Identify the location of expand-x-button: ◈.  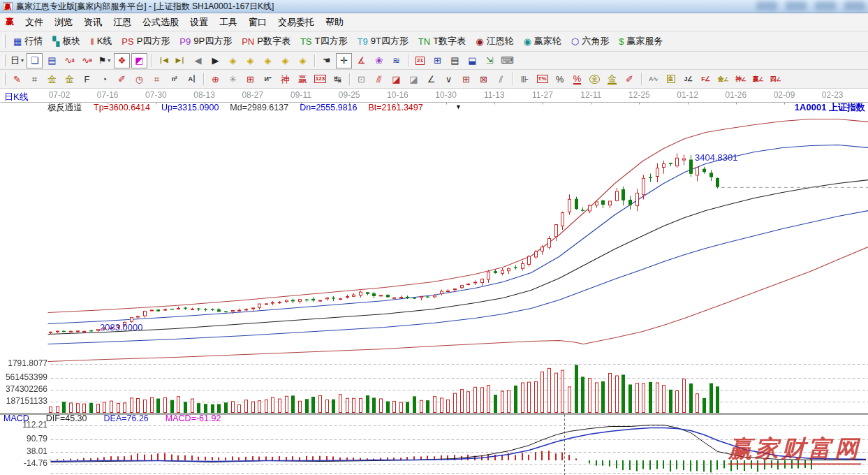
(250, 61).